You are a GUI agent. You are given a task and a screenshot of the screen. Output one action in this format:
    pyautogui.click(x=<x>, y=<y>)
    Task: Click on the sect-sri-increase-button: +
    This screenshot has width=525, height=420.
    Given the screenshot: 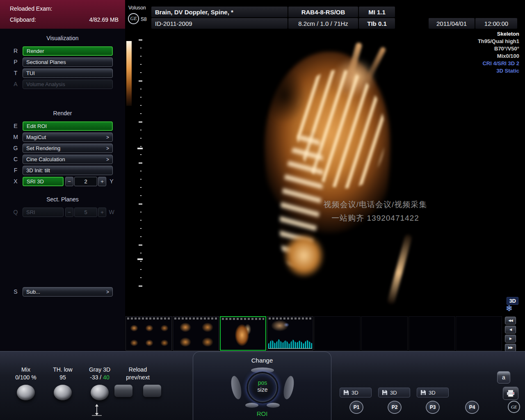 What is the action you would take?
    pyautogui.click(x=102, y=212)
    